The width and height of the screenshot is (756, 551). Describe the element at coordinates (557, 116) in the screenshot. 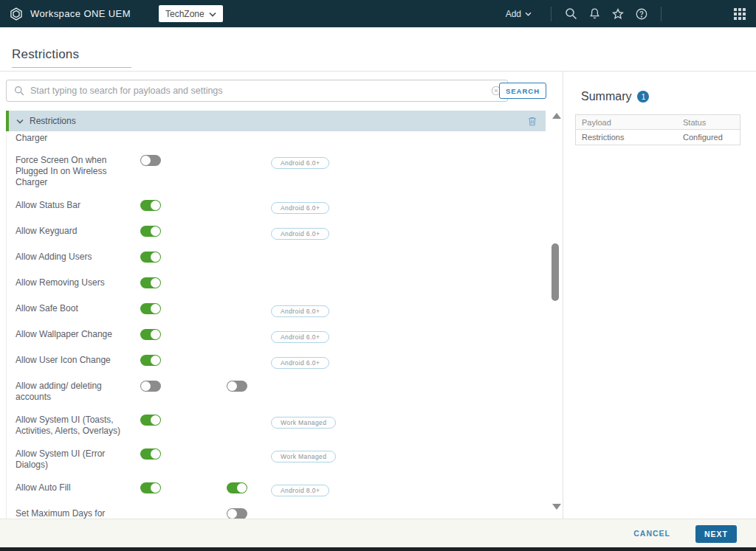

I see `scrollbar-up-arrow` at that location.